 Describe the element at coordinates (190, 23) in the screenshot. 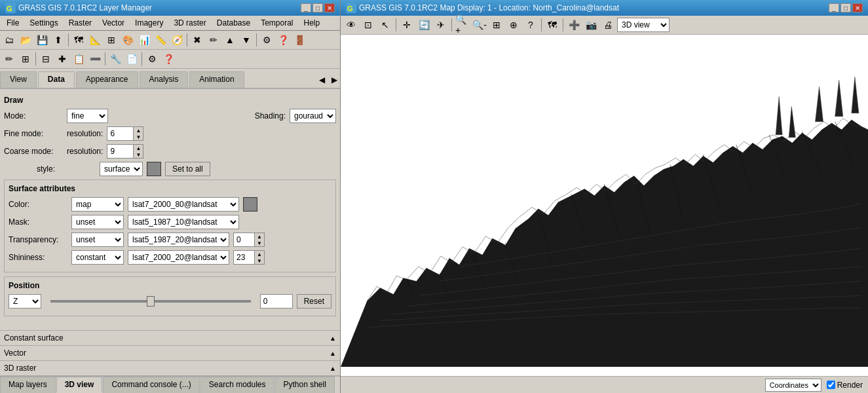

I see `menu-3d-raster: 3D raster` at that location.